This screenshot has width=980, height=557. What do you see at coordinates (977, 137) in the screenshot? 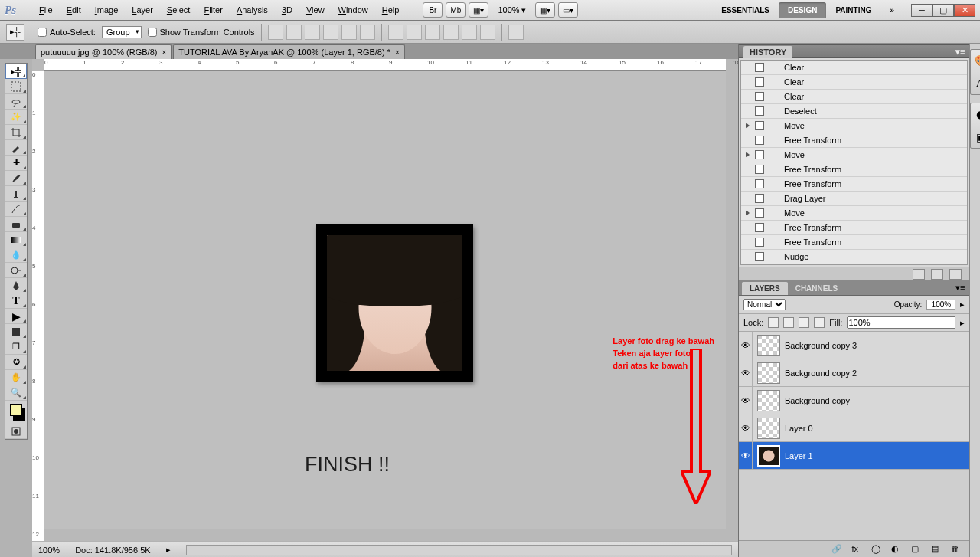
I see `masks-icon: ▣` at bounding box center [977, 137].